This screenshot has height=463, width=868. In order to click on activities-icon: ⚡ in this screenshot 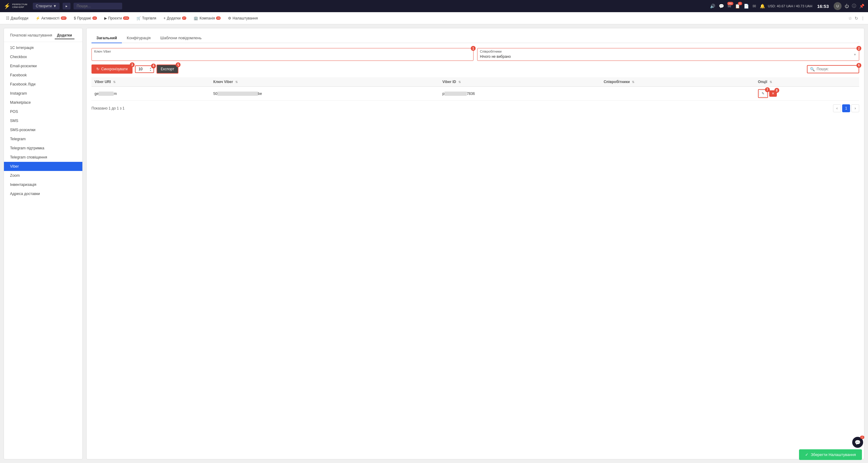, I will do `click(38, 18)`.